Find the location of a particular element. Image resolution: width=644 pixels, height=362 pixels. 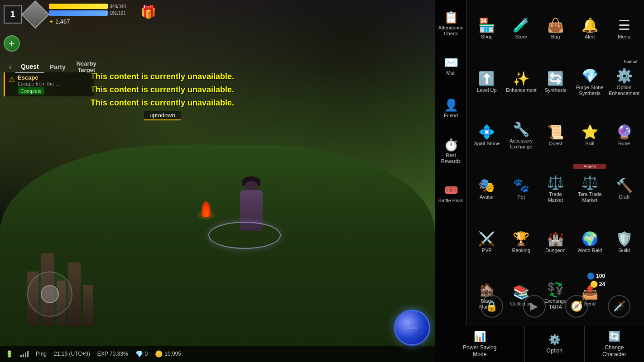

auto-label: AUTO is located at coordinates (412, 328).